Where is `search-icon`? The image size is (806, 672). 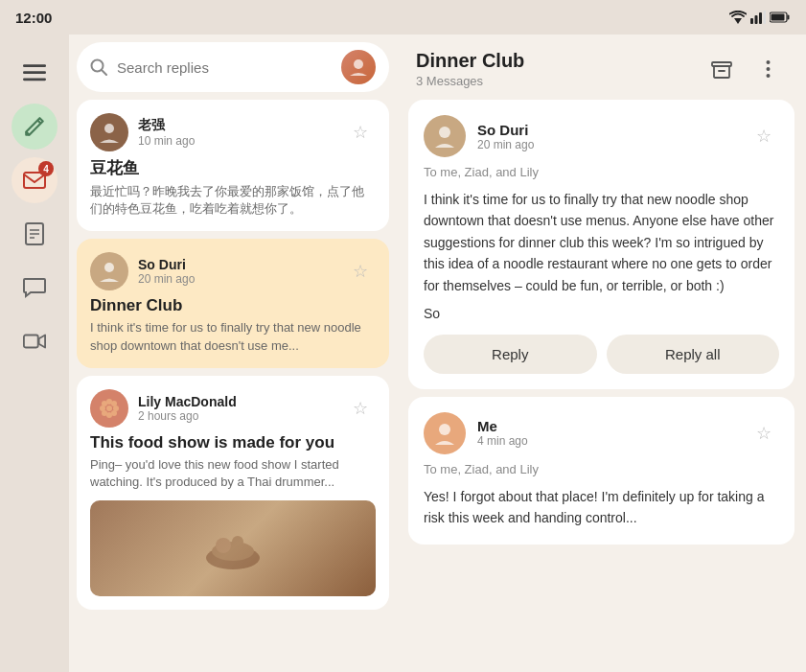 search-icon is located at coordinates (99, 67).